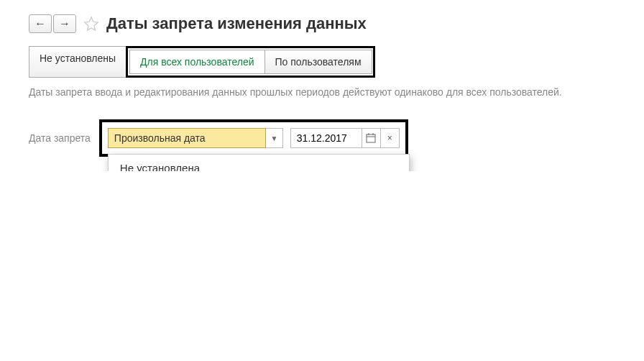 This screenshot has height=361, width=644. What do you see at coordinates (390, 138) in the screenshot?
I see `clear-date-button: ×` at bounding box center [390, 138].